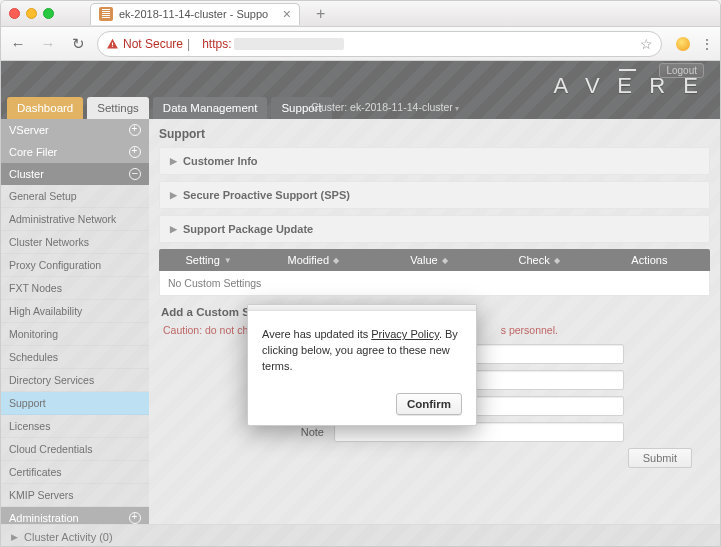 The width and height of the screenshot is (721, 547). Describe the element at coordinates (48, 44) in the screenshot. I see `forward-button: →` at that location.